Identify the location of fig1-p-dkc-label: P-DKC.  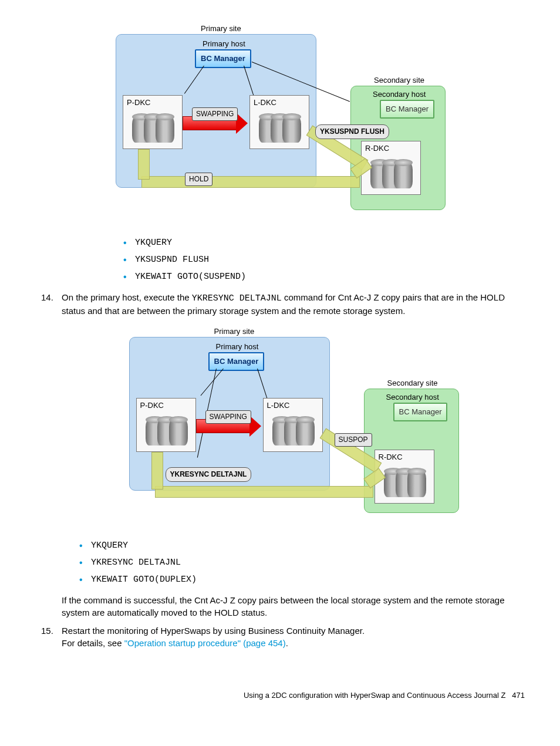
(139, 103).